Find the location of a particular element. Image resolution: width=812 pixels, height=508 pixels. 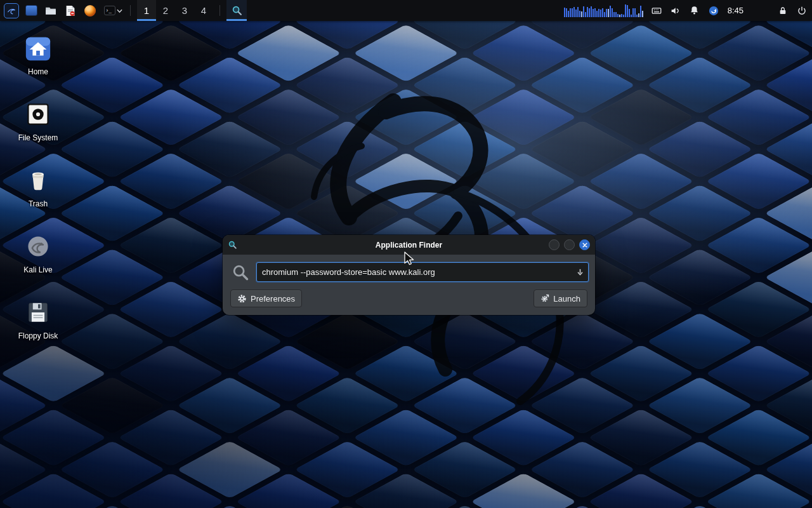

maximize-button is located at coordinates (570, 245).